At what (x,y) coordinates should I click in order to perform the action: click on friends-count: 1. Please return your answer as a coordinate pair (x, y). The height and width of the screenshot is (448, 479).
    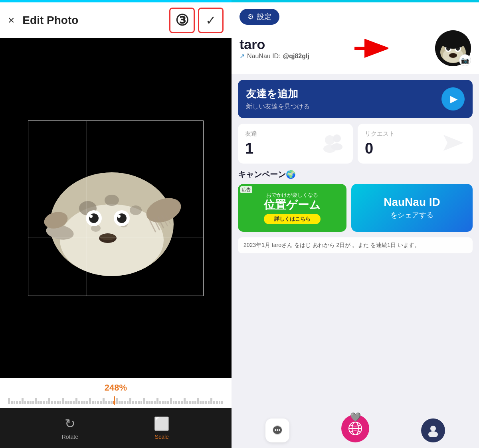
    Looking at the image, I should click on (251, 148).